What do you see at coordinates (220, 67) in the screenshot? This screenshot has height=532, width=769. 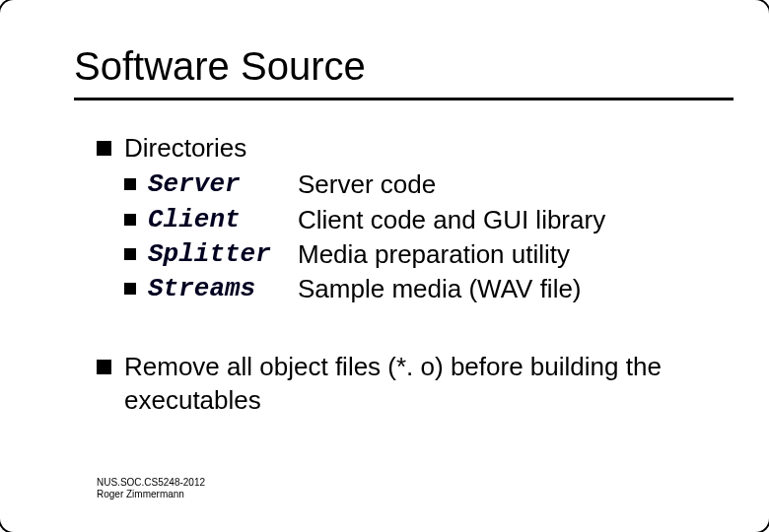 I see `slide-title: Software Source` at bounding box center [220, 67].